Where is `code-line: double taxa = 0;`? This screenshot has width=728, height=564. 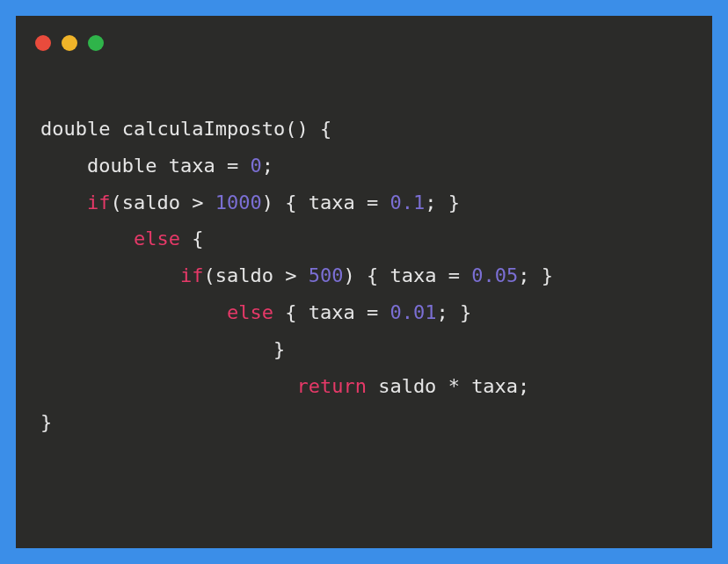 code-line: double taxa = 0; is located at coordinates (364, 166).